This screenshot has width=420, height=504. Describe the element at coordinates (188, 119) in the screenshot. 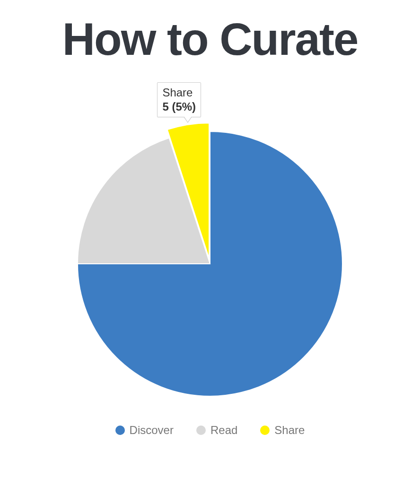

I see `tooltip-tail-icon` at that location.